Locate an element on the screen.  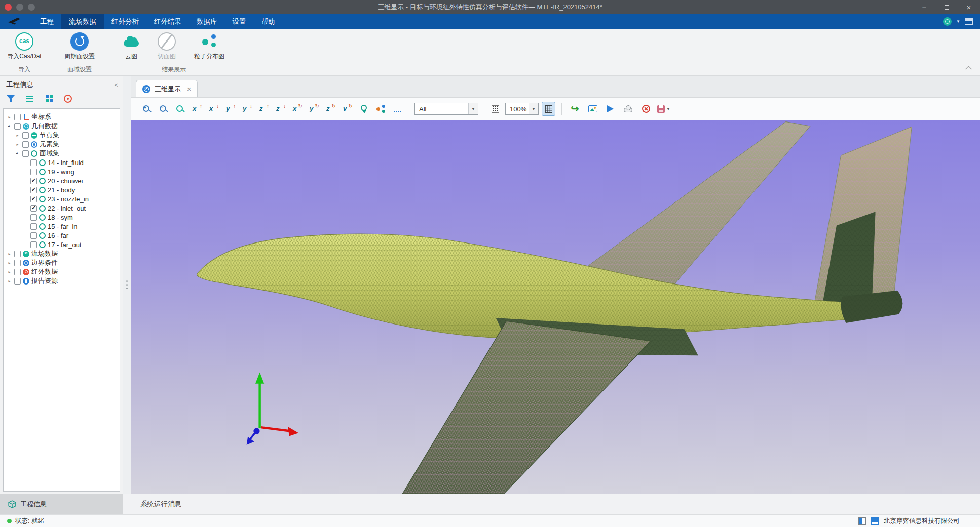
window-layout-icon is located at coordinates (875, 521).